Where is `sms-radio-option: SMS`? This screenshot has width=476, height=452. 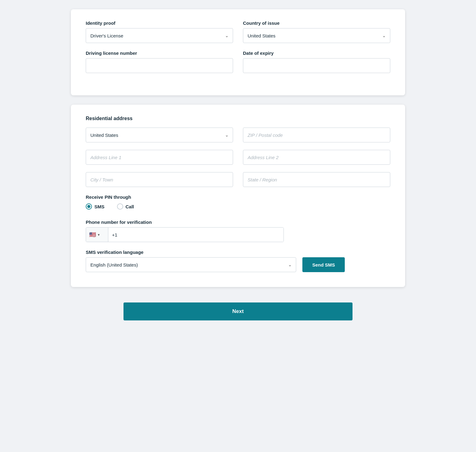 sms-radio-option: SMS is located at coordinates (95, 206).